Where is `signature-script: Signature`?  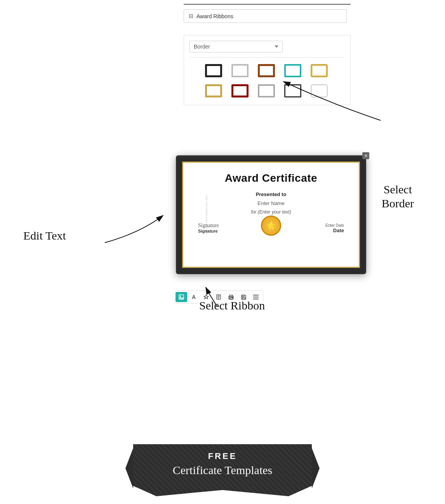 signature-script: Signature is located at coordinates (209, 226).